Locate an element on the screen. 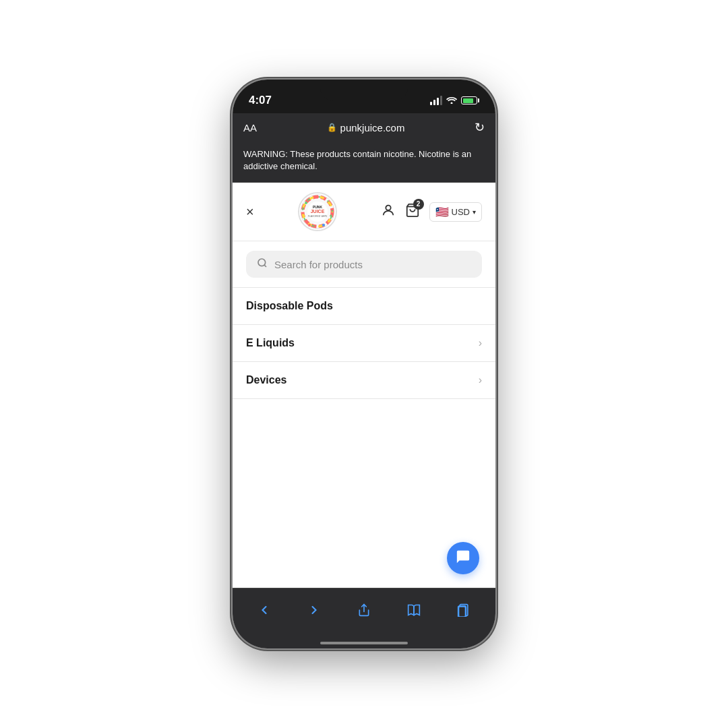  status-icons is located at coordinates (454, 101).